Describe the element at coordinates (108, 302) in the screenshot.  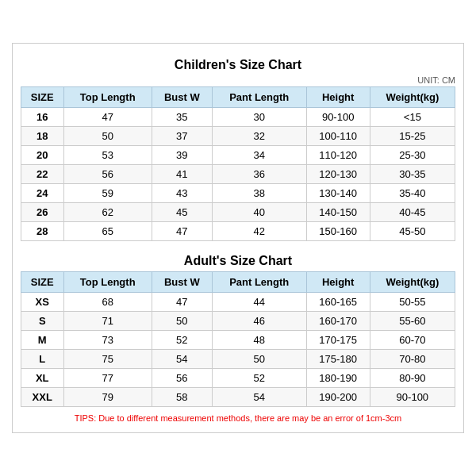
I see `table-cell: 68` at that location.